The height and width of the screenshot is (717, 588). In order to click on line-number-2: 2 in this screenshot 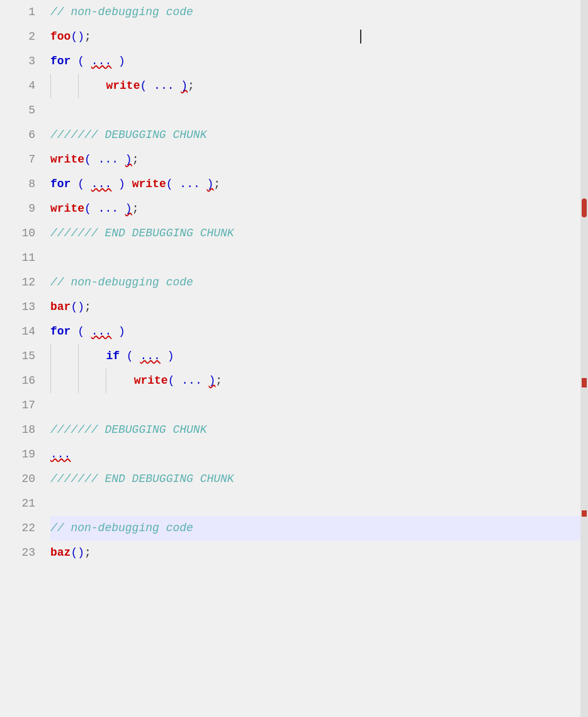, I will do `click(18, 37)`.